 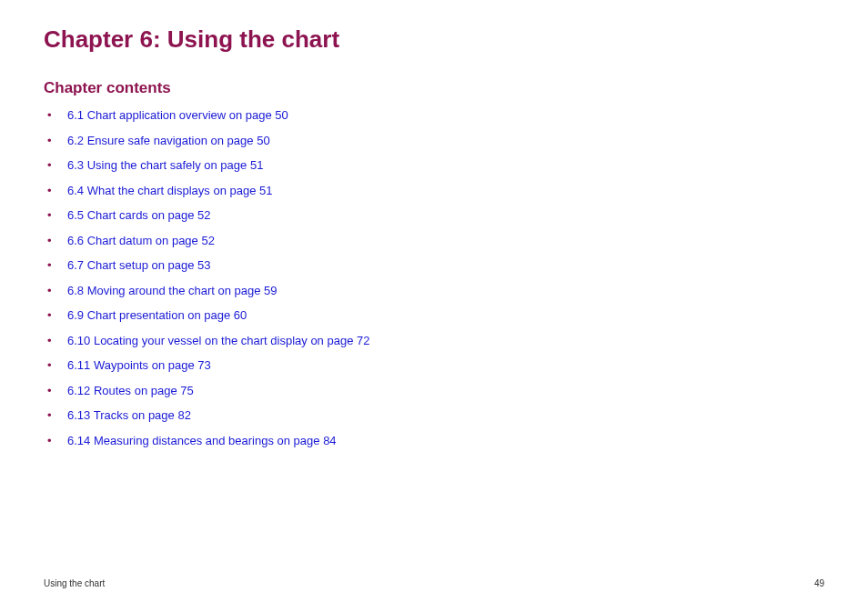 What do you see at coordinates (434, 88) in the screenshot?
I see `section-title: Chapter contents` at bounding box center [434, 88].